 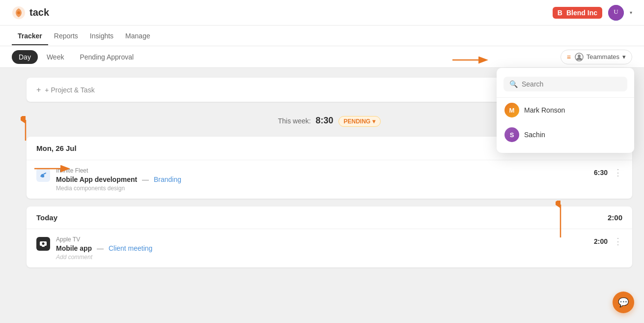 What do you see at coordinates (616, 13) in the screenshot?
I see `user-avatar-img` at bounding box center [616, 13].